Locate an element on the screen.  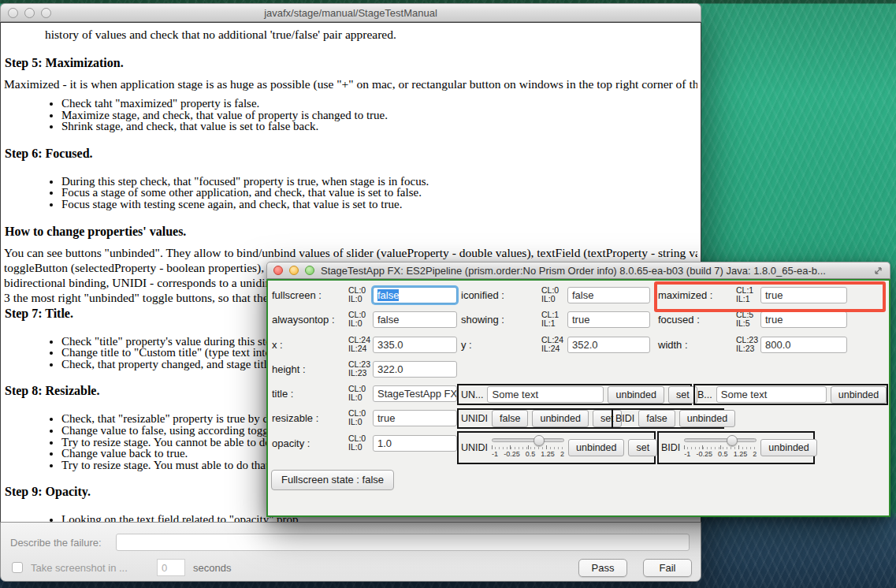
resizable-bidi-unbinded-button: unbinded is located at coordinates (708, 419).